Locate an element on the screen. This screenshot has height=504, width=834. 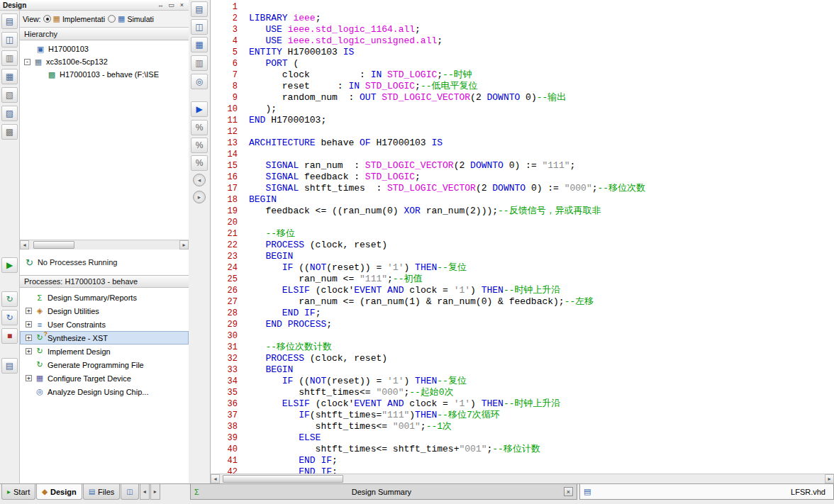
processes-header-label: Processes: H17000103 - behave is located at coordinates (81, 281).